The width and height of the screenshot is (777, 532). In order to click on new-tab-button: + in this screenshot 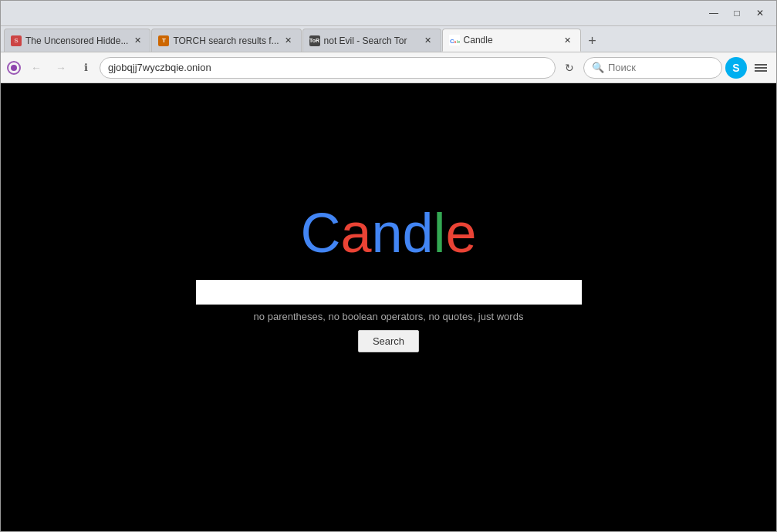, I will do `click(593, 41)`.